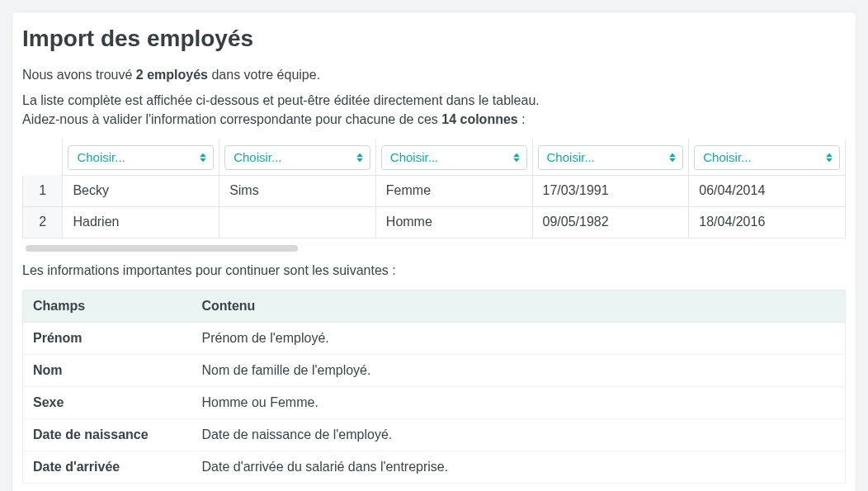 The height and width of the screenshot is (491, 868). Describe the element at coordinates (107, 370) in the screenshot. I see `field-name: Nom` at that location.